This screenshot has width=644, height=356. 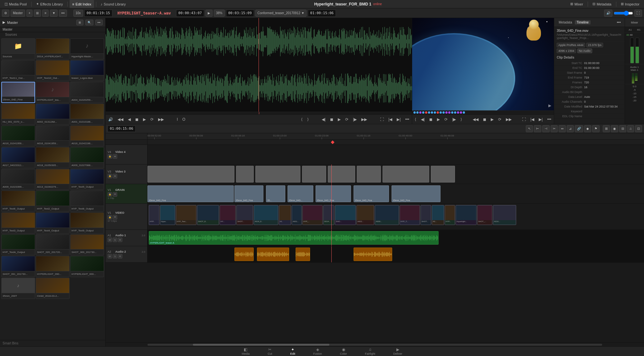 I want to click on grain-clip-6: 35mm_64D_Fine, so click(x=416, y=194).